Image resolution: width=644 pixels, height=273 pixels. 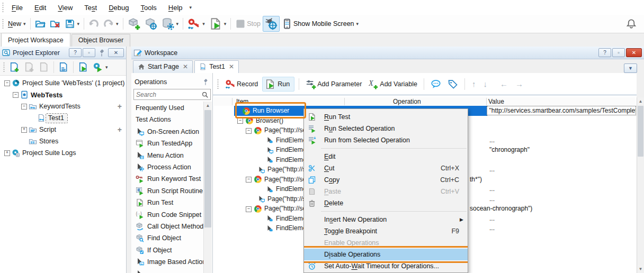 I want to click on tree-node-webtests: −WebTests, so click(x=63, y=95).